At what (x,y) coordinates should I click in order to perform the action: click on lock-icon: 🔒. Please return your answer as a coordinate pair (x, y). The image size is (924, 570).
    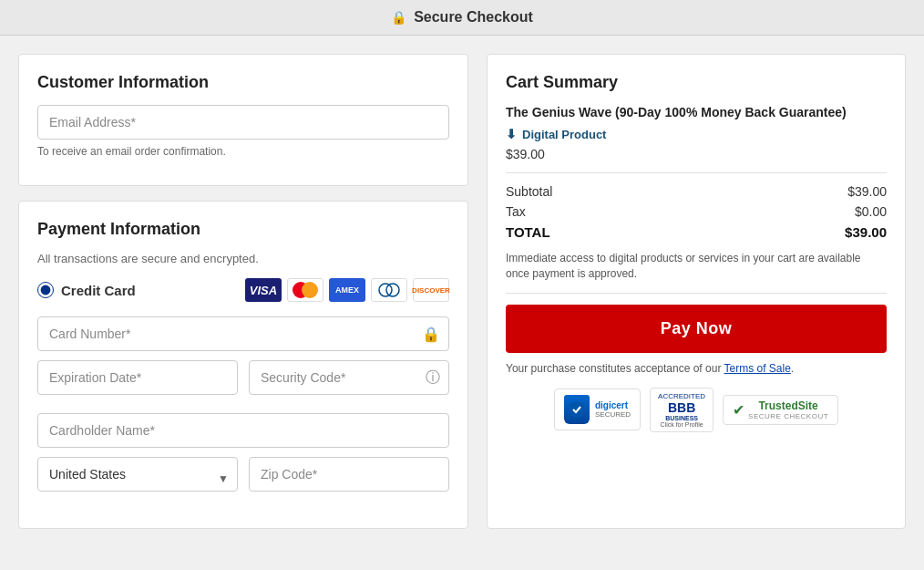
    Looking at the image, I should click on (399, 17).